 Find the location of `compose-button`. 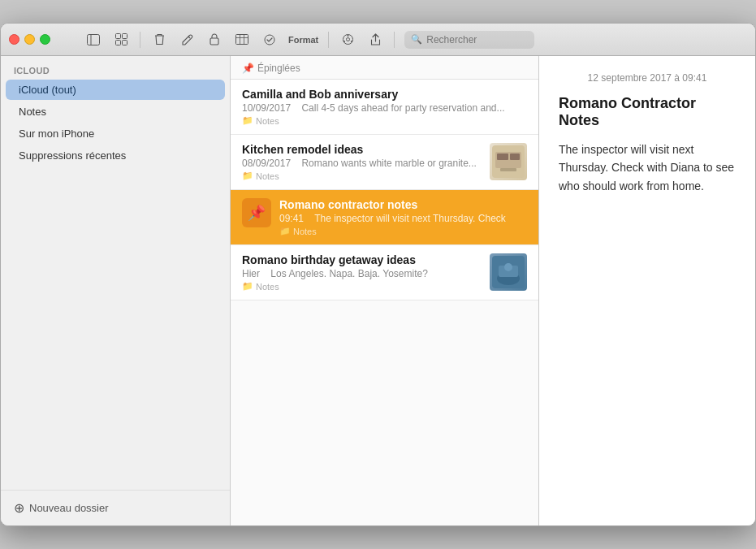

compose-button is located at coordinates (187, 40).